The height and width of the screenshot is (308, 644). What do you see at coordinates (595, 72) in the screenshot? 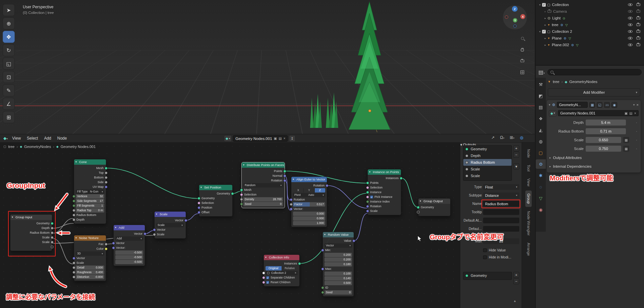
I see `search-input` at bounding box center [595, 72].